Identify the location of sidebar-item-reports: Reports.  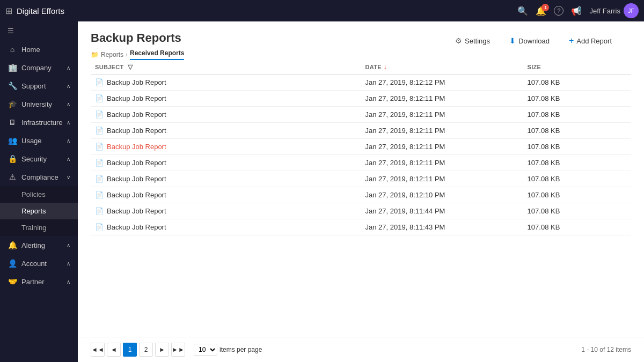
(39, 211).